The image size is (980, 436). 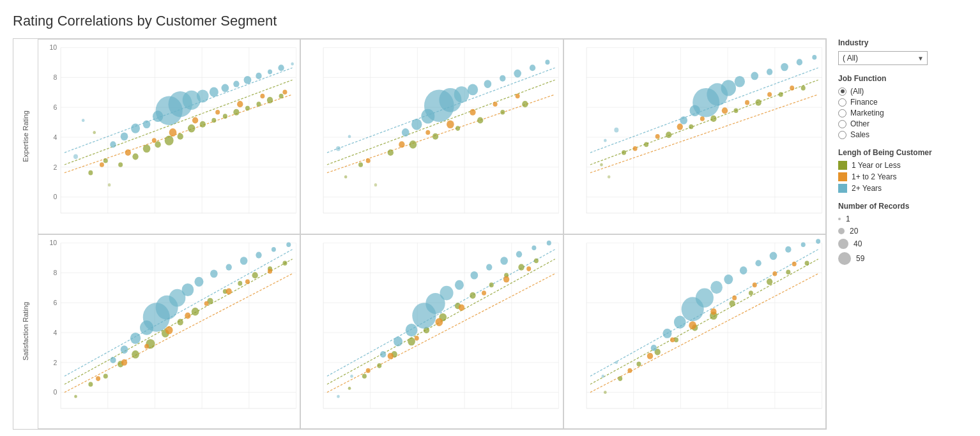 I want to click on legend-label-1year: 1 Year or Less, so click(x=877, y=165).